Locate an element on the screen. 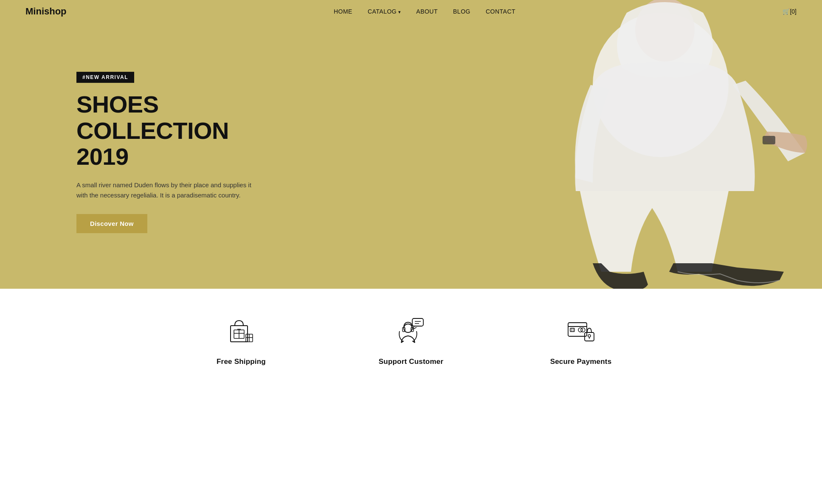  nav-item-home: HOME is located at coordinates (343, 11).